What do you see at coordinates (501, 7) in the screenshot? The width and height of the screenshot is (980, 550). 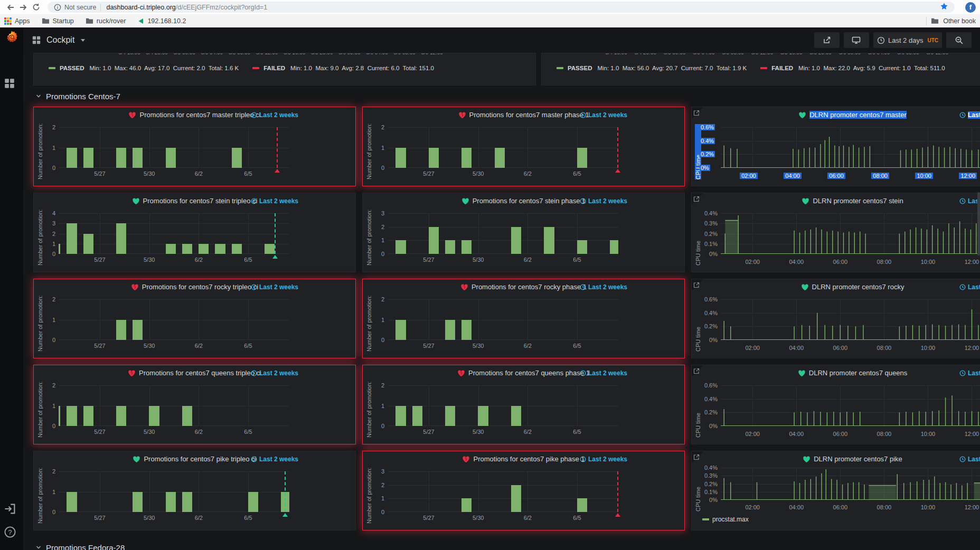 I see `address-bar: Not secure dashboard-ci.tripleo.org/d/cE…` at bounding box center [501, 7].